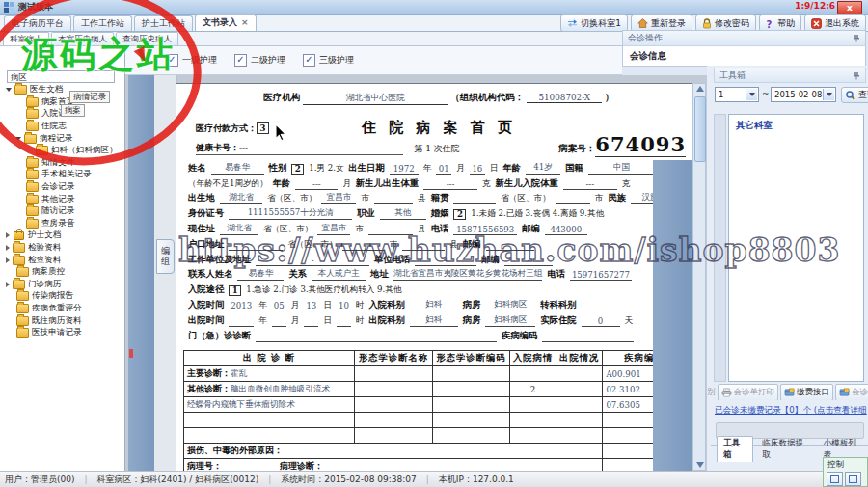  I want to click on consult-info-label: 会诊信息, so click(745, 56).